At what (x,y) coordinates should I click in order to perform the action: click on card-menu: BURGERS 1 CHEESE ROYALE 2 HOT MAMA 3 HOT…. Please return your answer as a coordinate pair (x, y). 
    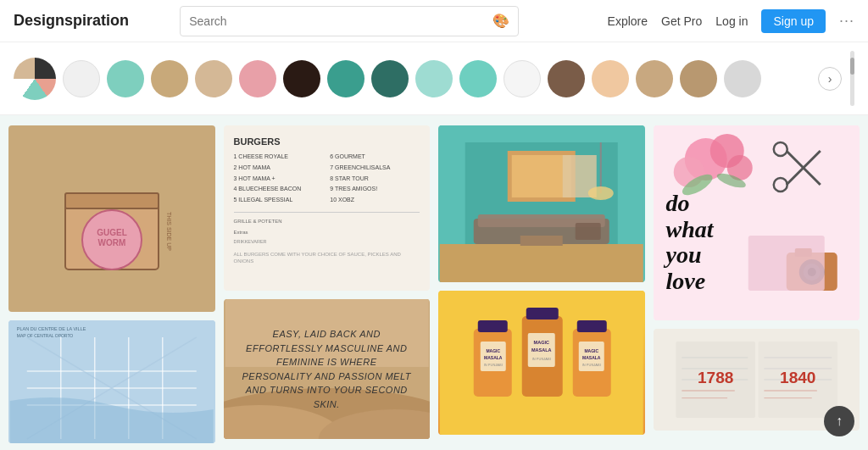
    Looking at the image, I should click on (327, 208).